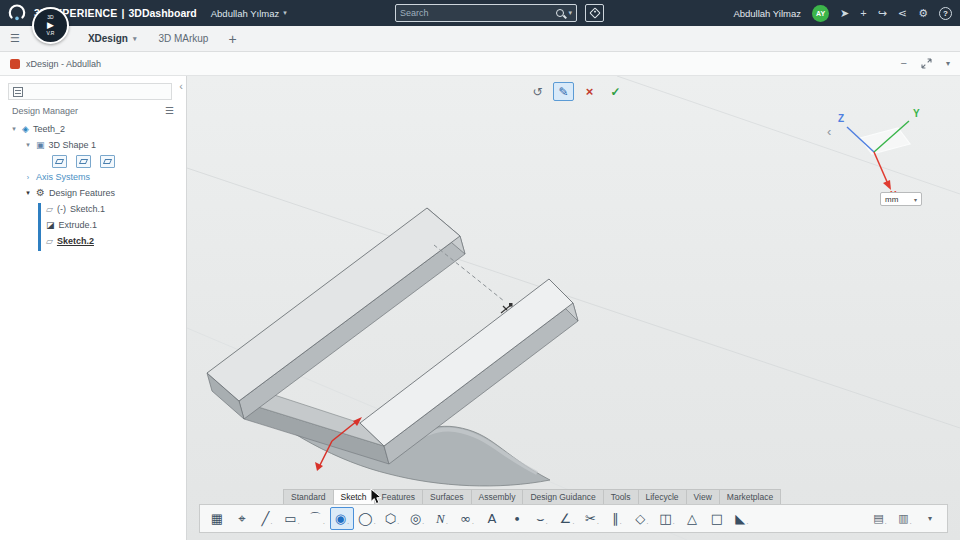 Image resolution: width=960 pixels, height=540 pixels. Describe the element at coordinates (50, 26) in the screenshot. I see `user-workspace-badge: 3D ▶ V.R` at that location.